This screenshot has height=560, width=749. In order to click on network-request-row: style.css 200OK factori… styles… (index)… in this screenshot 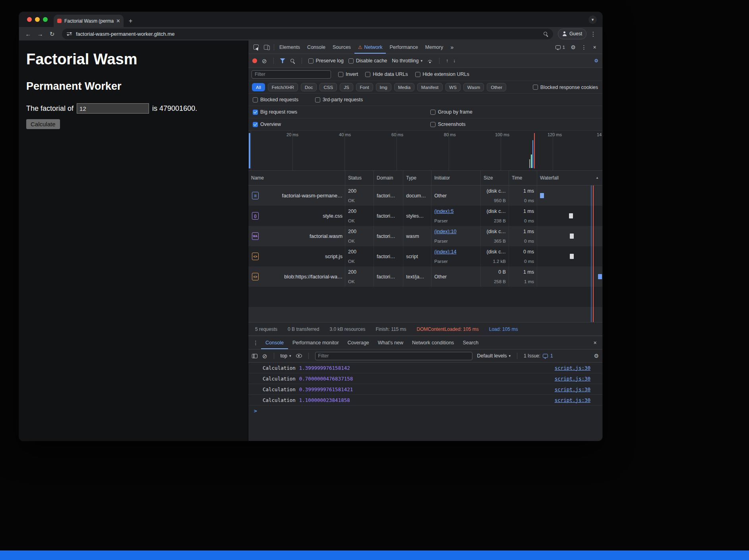, I will do `click(425, 216)`.